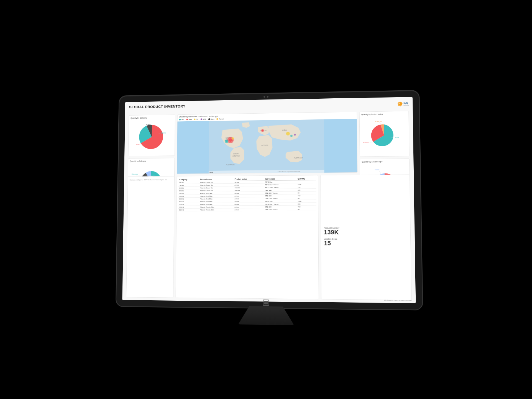  What do you see at coordinates (306, 201) in the screenshot?
I see `table-cell: 1900` at bounding box center [306, 201].